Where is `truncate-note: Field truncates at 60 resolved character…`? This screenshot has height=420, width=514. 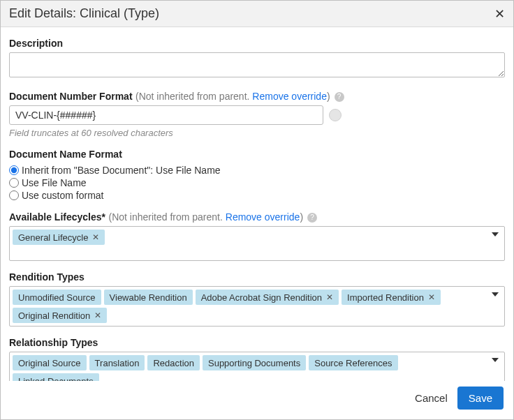 truncate-note: Field truncates at 60 resolved character… is located at coordinates (257, 133).